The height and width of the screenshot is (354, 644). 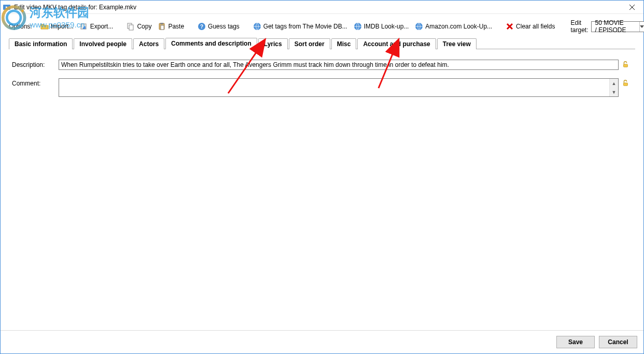 What do you see at coordinates (57, 26) in the screenshot?
I see `import-button: Import...` at bounding box center [57, 26].